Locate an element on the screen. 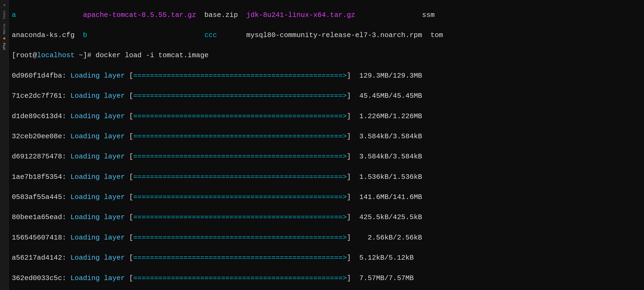  sidebar-item-sftp: Sftp is located at coordinates (4, 46).